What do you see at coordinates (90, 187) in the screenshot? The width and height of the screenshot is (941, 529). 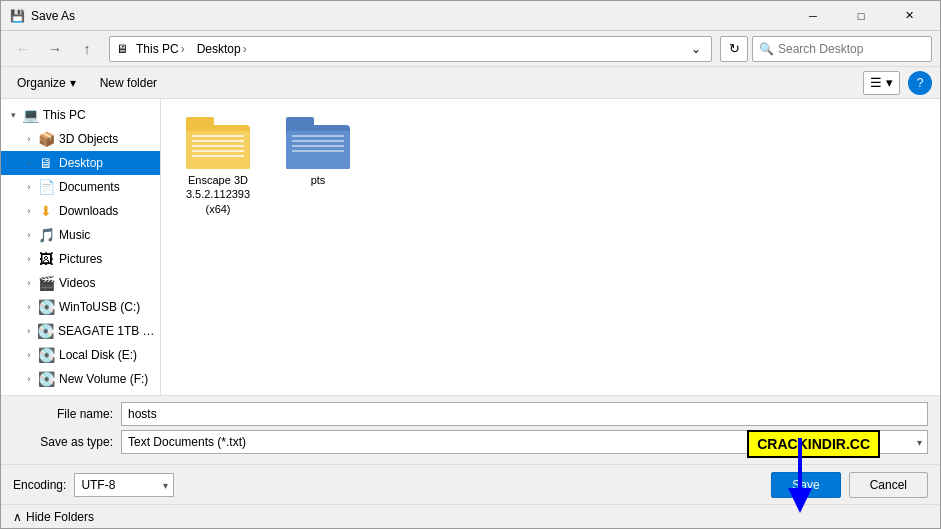 I see `documents-label: Documents` at bounding box center [90, 187].